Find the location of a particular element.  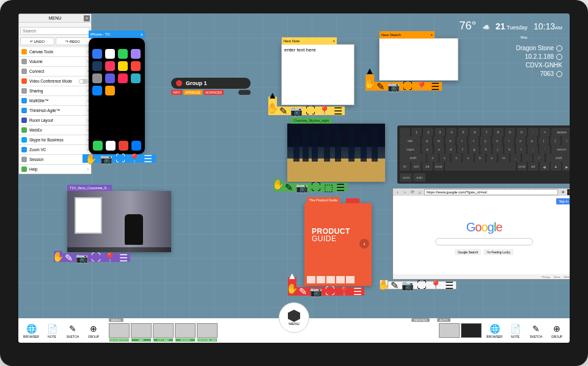

key: fn is located at coordinates (405, 166).